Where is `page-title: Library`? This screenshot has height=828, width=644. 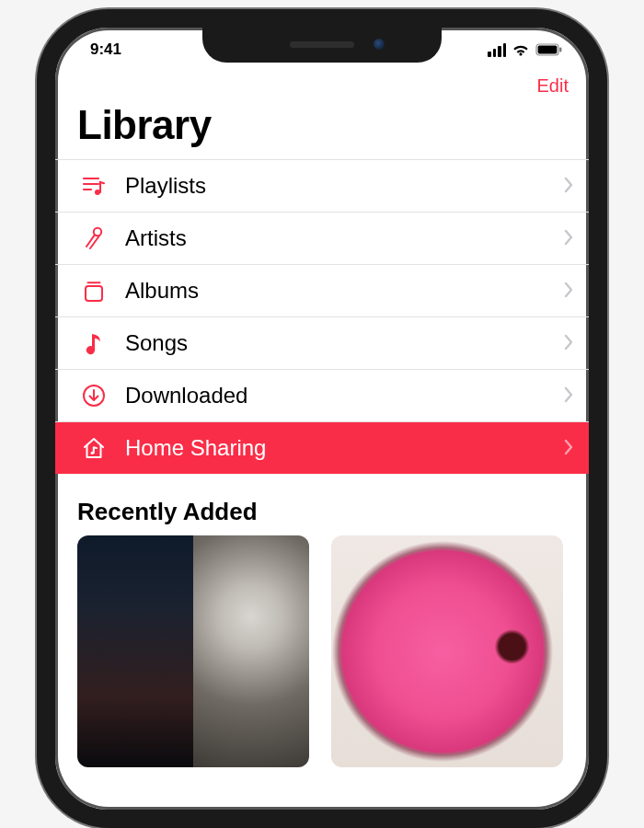 page-title: Library is located at coordinates (322, 125).